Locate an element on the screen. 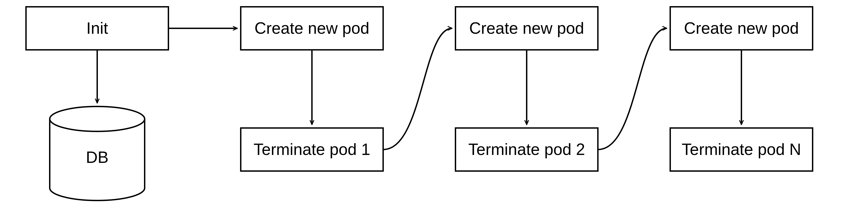 The image size is (868, 210). node-terminate-1: Terminate pod 1 is located at coordinates (312, 150).